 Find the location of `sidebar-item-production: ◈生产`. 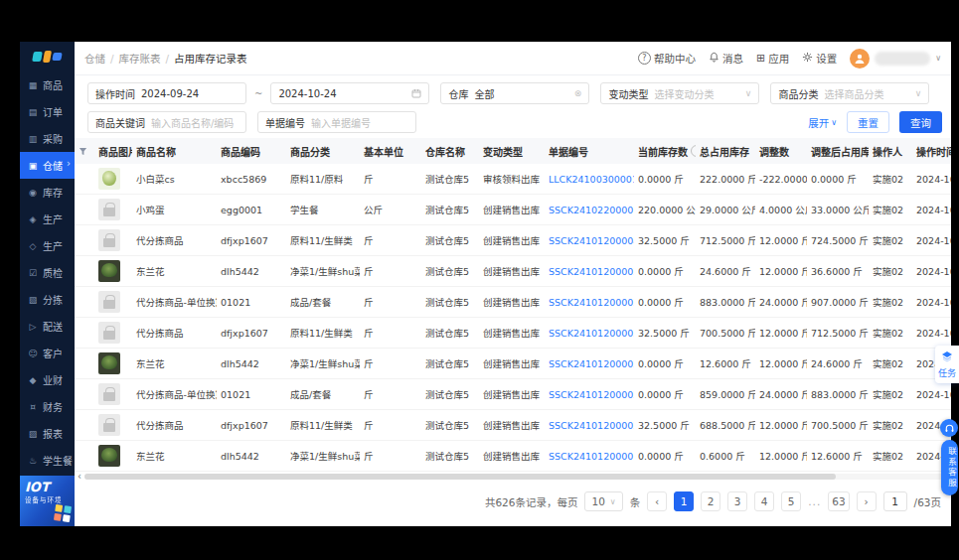

sidebar-item-production: ◈生产 is located at coordinates (48, 218).